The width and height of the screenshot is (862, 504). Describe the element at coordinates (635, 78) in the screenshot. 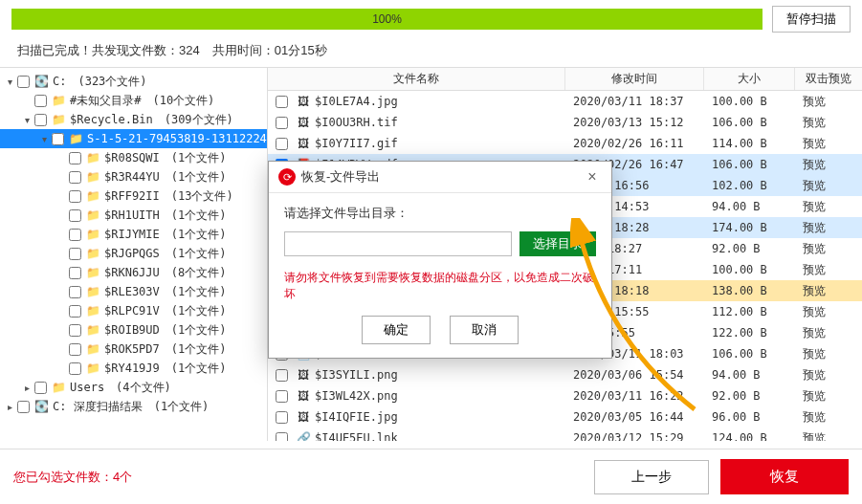

I see `col-date: 修改时间` at that location.